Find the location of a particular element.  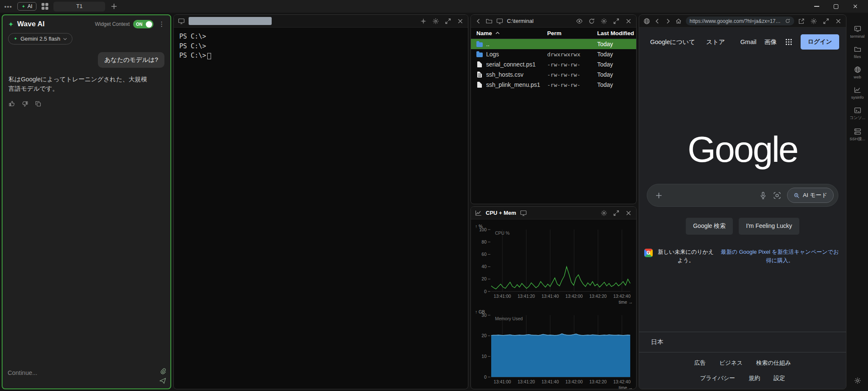

minimize-button is located at coordinates (817, 6).